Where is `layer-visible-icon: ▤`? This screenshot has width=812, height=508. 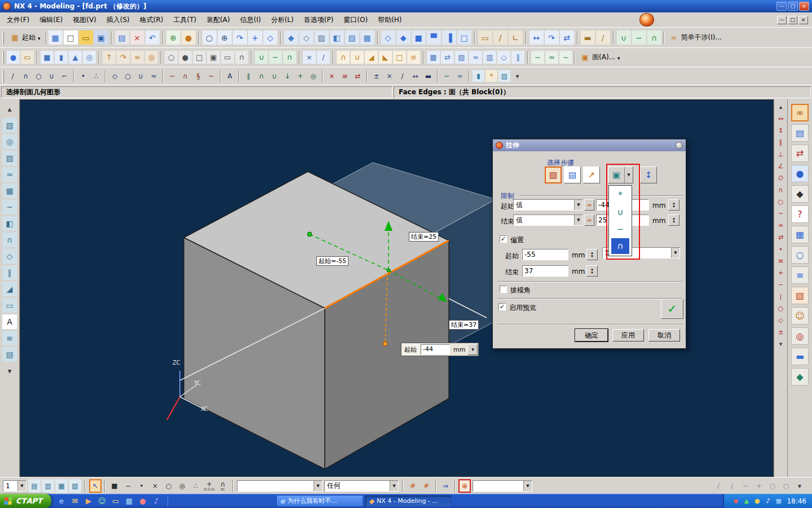
layer-visible-icon: ▤ is located at coordinates (34, 486).